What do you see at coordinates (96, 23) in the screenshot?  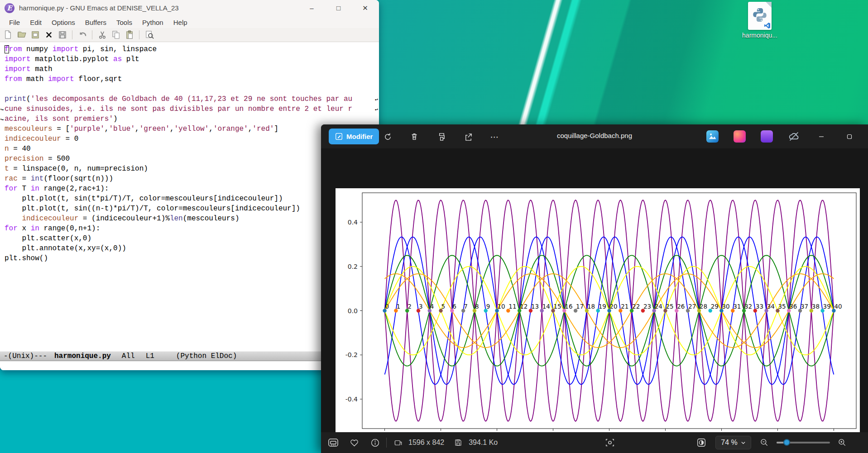 I see `menu-buffers: Buffers` at bounding box center [96, 23].